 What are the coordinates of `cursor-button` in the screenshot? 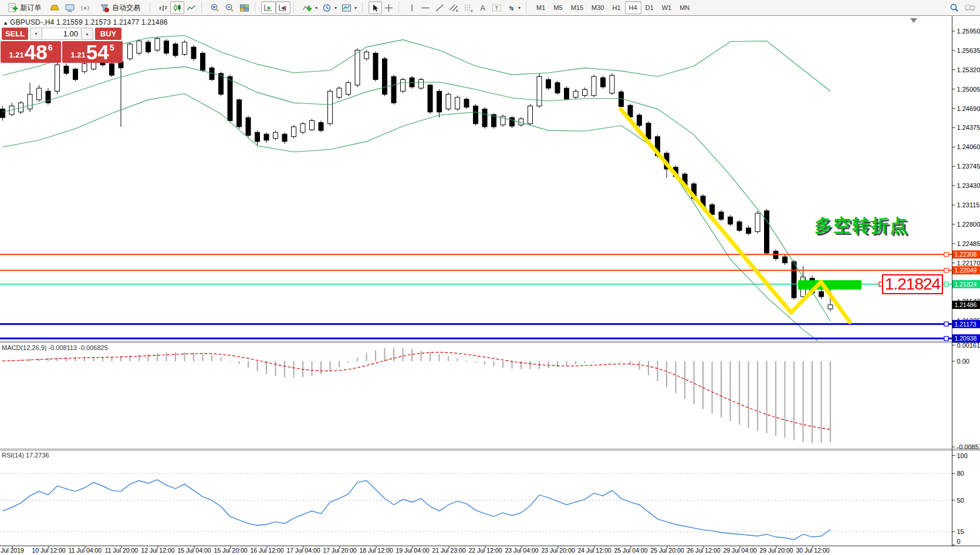 It's located at (376, 8).